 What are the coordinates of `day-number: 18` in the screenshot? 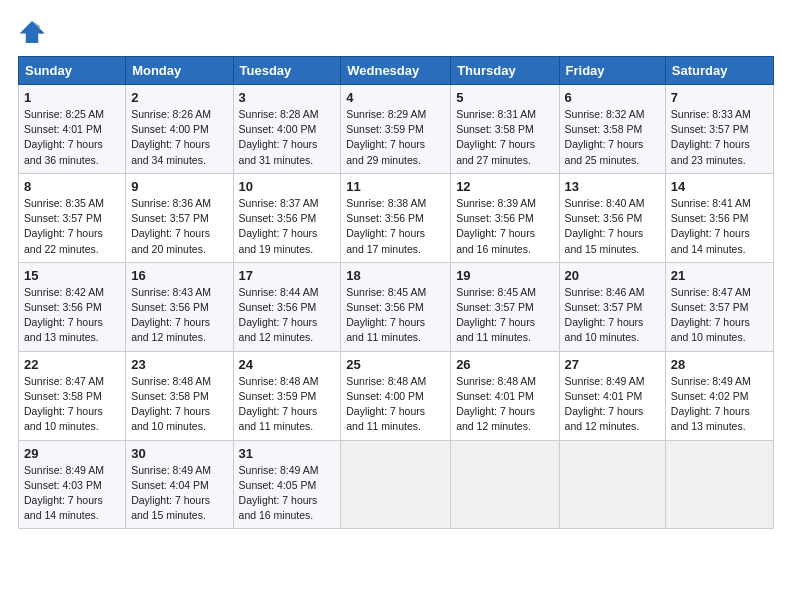 It's located at (396, 276).